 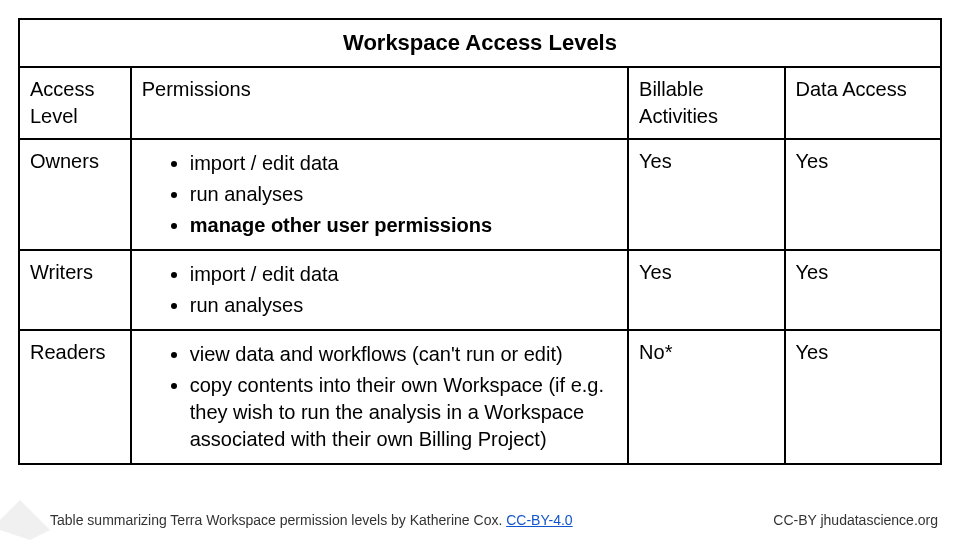 What do you see at coordinates (404, 412) in the screenshot?
I see `list-item: copy contents into their own Workspace (…` at bounding box center [404, 412].